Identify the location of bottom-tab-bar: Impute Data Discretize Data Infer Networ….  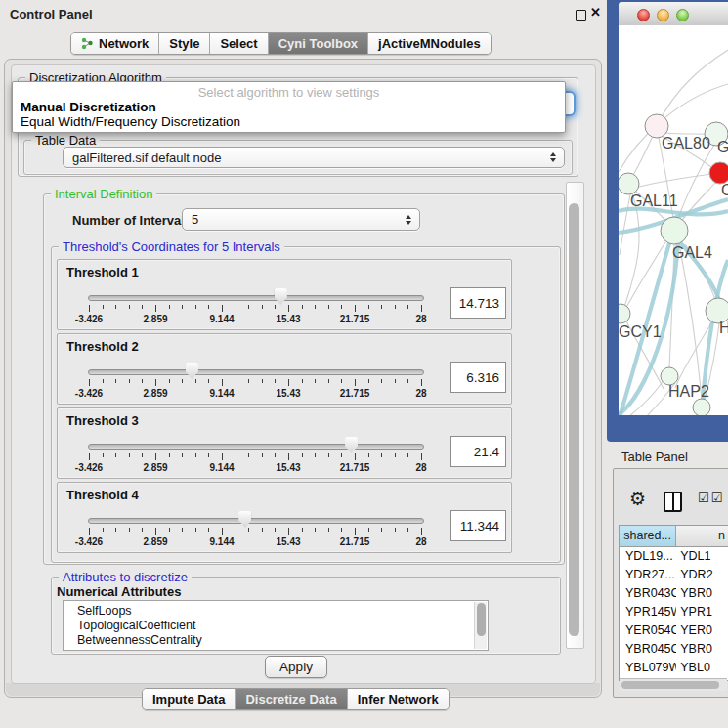
(295, 700).